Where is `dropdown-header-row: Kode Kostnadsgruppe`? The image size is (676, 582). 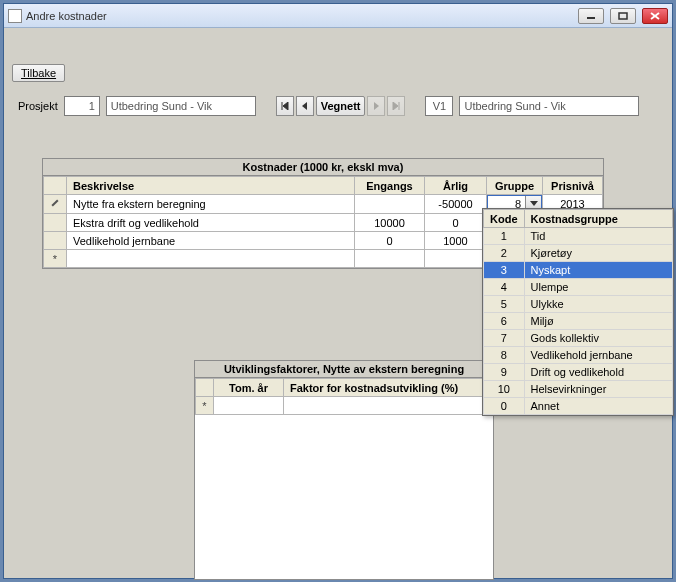 dropdown-header-row: Kode Kostnadsgruppe is located at coordinates (578, 219).